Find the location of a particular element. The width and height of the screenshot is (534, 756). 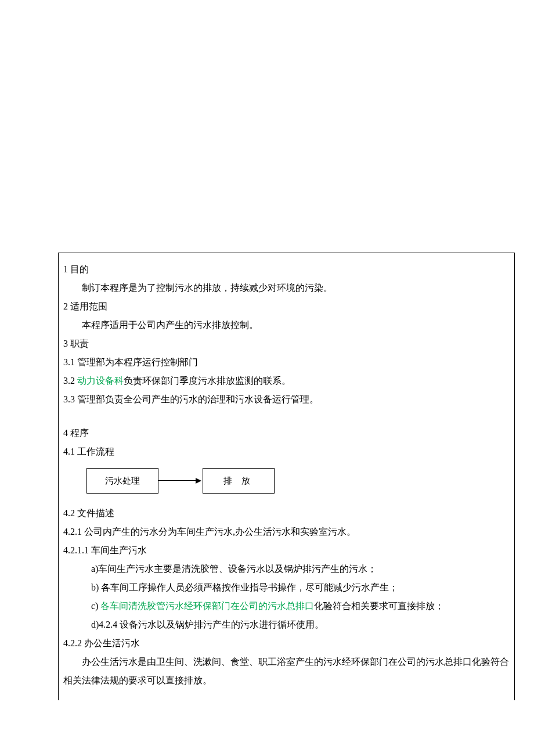

item-c-highlight: 各车间清洗胶管污水经环保部门在公司的污水总排口 is located at coordinates (207, 606).